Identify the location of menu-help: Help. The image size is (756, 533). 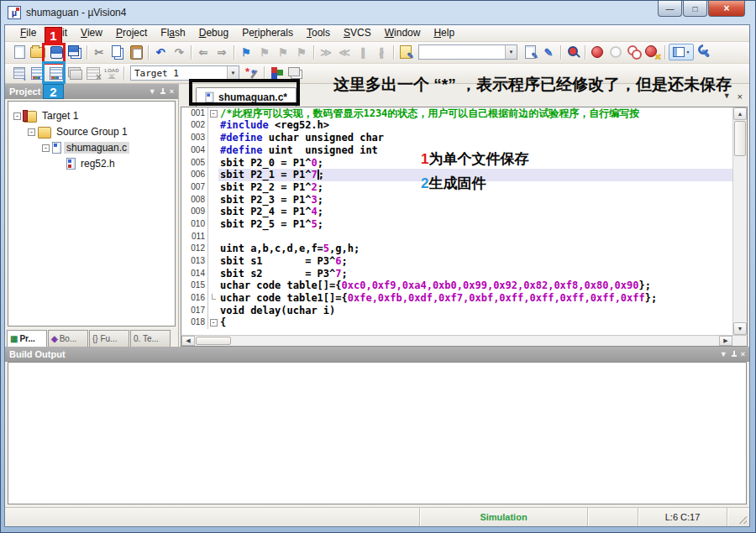
(444, 33).